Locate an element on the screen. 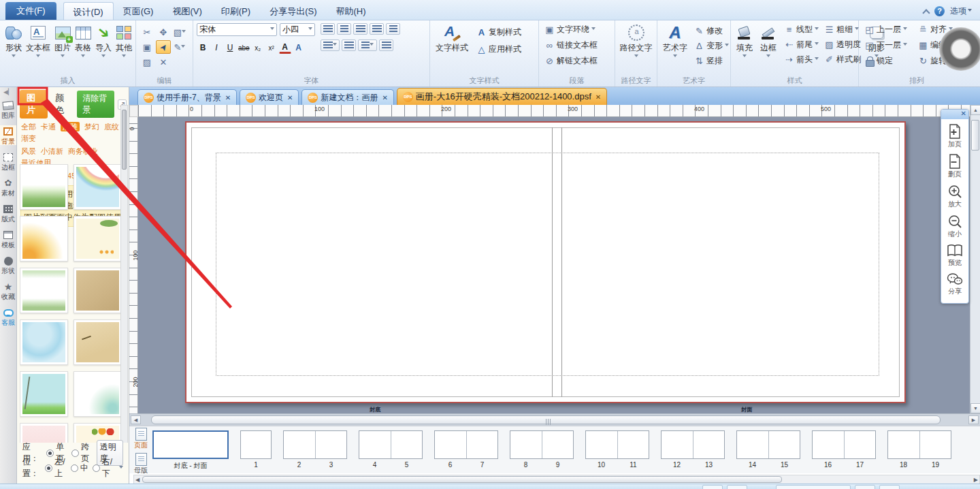 The image size is (980, 489). page-thumbnail-pair: 45 is located at coordinates (391, 449).